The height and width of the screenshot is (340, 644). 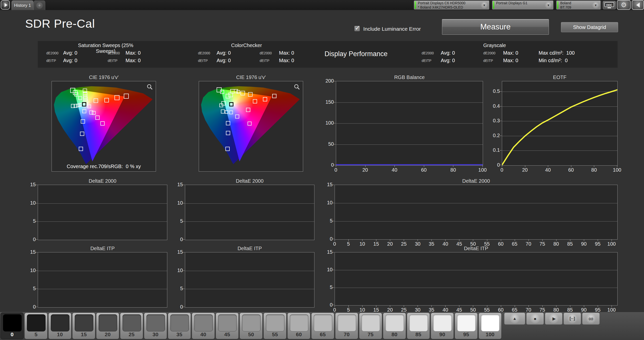 What do you see at coordinates (322, 5) in the screenshot?
I see `title-bar: History 1 + Portrait Displays C6 HDR5000…` at bounding box center [322, 5].